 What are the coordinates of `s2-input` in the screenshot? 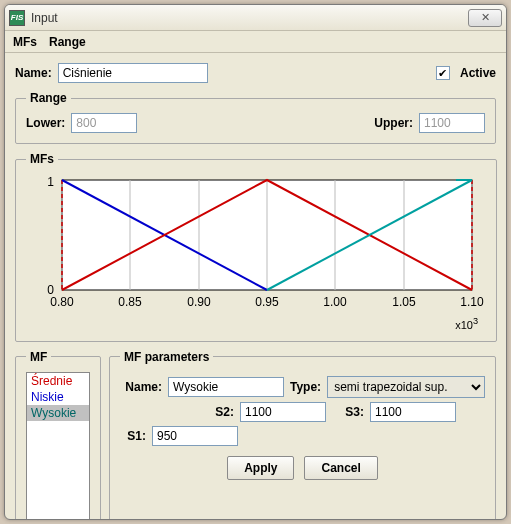 It's located at (283, 412).